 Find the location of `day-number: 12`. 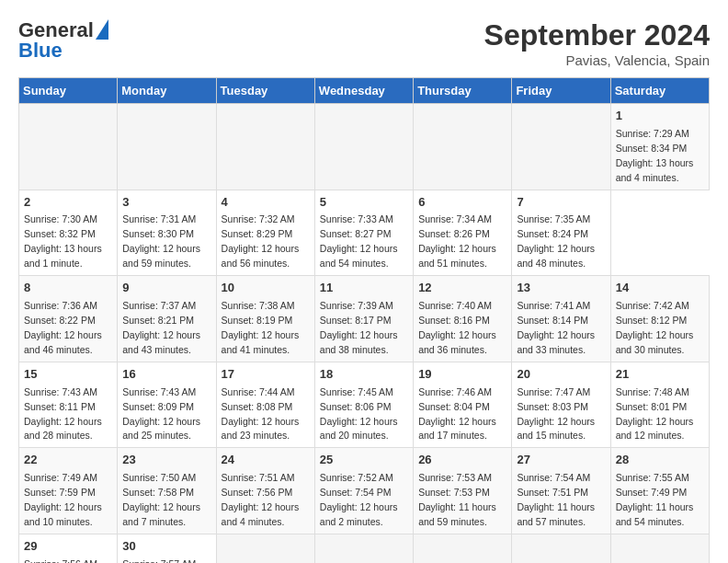

day-number: 12 is located at coordinates (462, 289).